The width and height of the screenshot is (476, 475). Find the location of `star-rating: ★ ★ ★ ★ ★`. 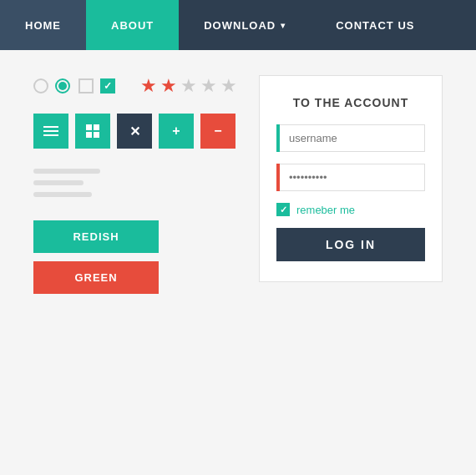

star-rating: ★ ★ ★ ★ ★ is located at coordinates (189, 86).